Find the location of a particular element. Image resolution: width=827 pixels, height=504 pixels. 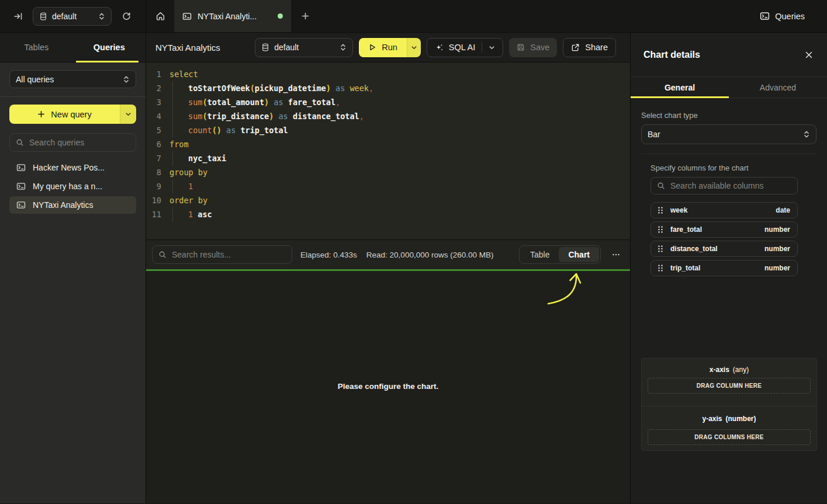

query-list-item: NYTaxi Analytics is located at coordinates (72, 205).